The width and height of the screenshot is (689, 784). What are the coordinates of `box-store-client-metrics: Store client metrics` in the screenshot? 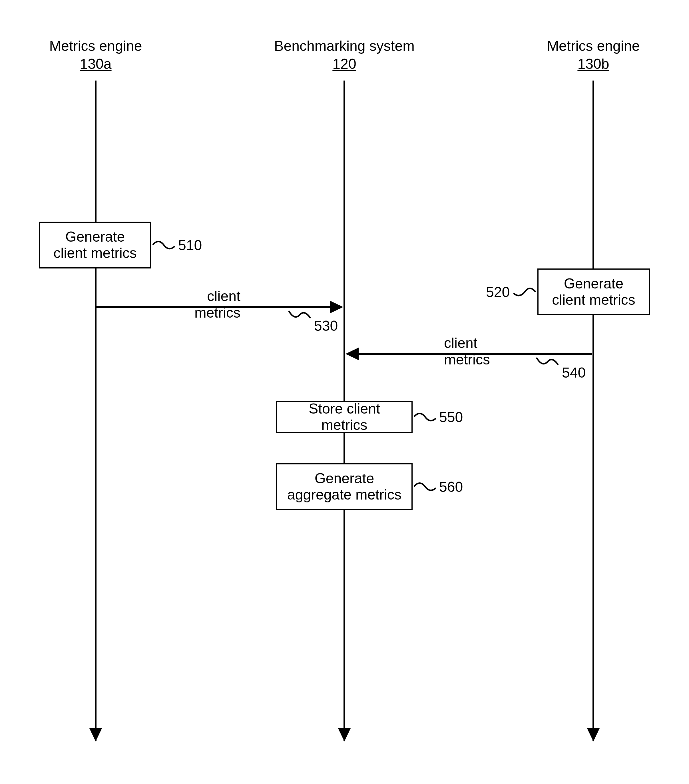 It's located at (344, 417).